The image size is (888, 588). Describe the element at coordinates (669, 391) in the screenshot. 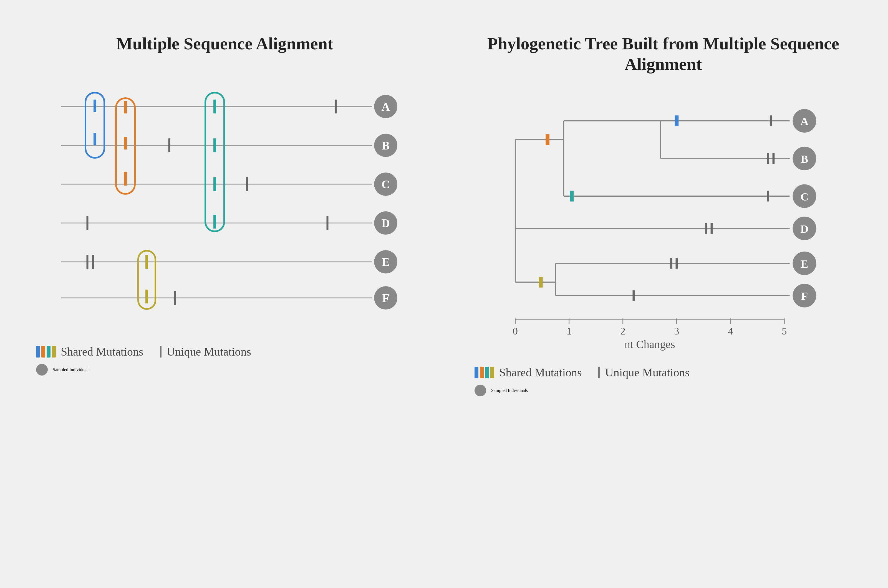

I see `right-legend-sampled: Sampled Individuals` at that location.